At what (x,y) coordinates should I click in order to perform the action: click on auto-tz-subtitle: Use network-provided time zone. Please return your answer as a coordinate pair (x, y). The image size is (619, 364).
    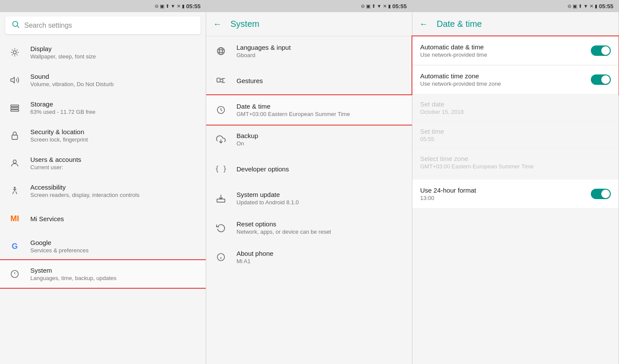
    Looking at the image, I should click on (460, 84).